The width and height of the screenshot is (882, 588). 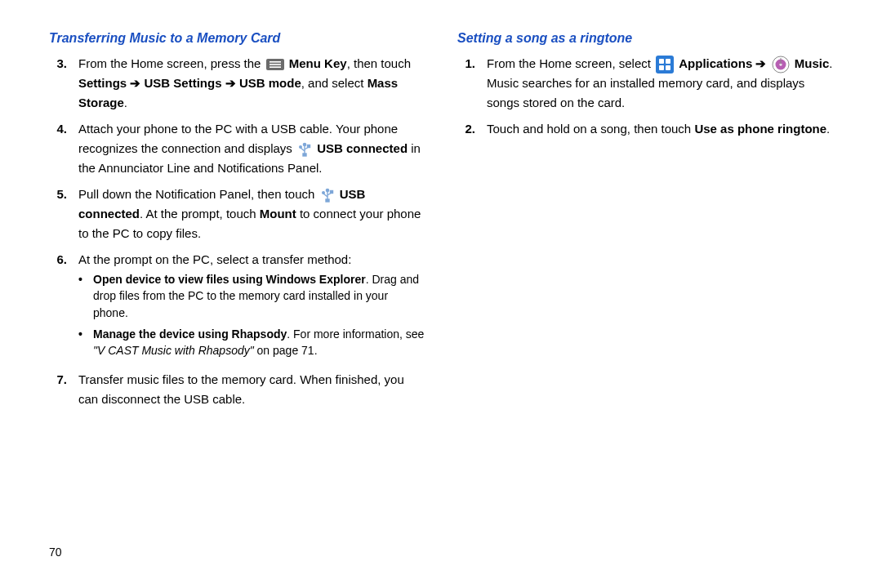 What do you see at coordinates (183, 83) in the screenshot?
I see `text-run: USB Settings` at bounding box center [183, 83].